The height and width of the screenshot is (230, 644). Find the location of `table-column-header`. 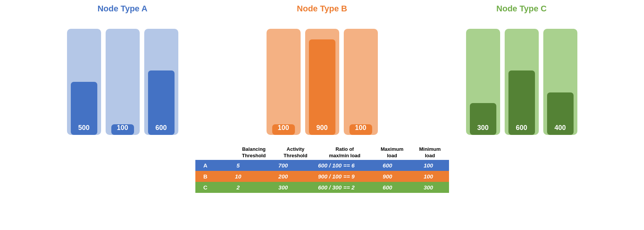

table-column-header is located at coordinates (224, 153).